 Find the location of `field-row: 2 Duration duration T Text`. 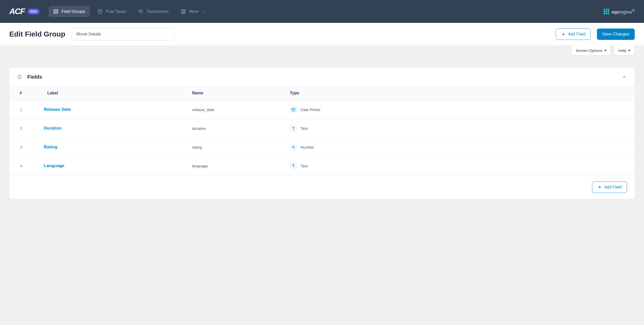

field-row: 2 Duration duration T Text is located at coordinates (322, 129).